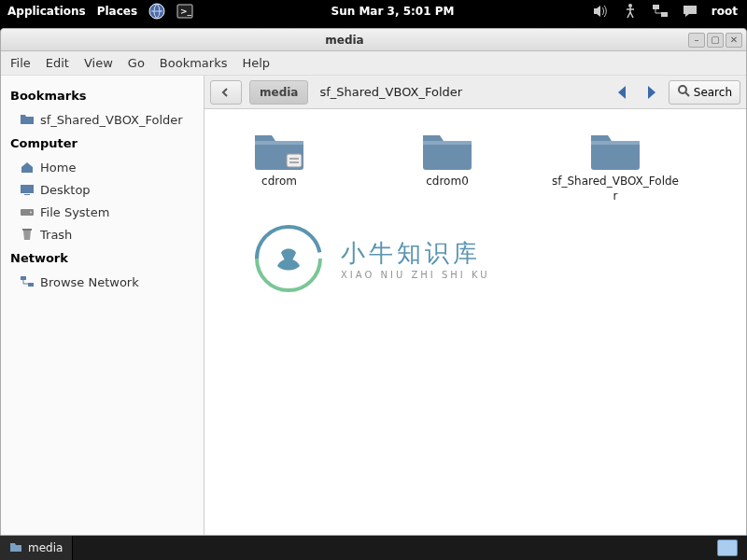  I want to click on search-button: Search, so click(704, 92).